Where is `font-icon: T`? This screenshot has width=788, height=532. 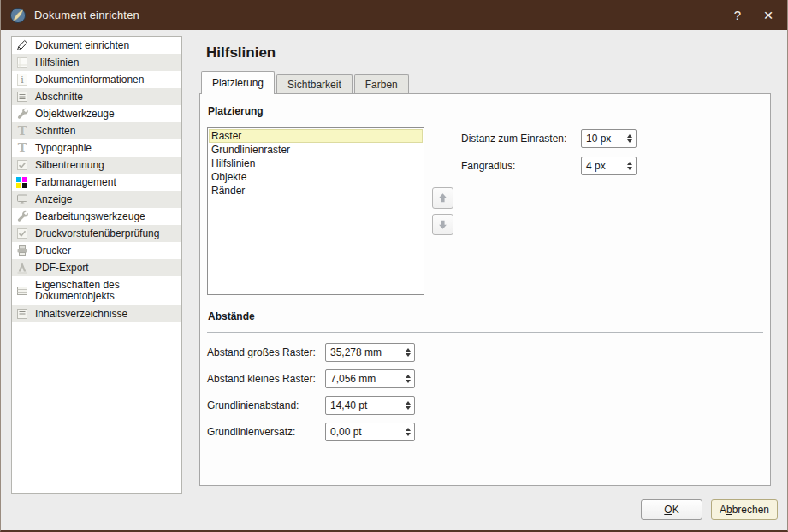 font-icon: T is located at coordinates (22, 131).